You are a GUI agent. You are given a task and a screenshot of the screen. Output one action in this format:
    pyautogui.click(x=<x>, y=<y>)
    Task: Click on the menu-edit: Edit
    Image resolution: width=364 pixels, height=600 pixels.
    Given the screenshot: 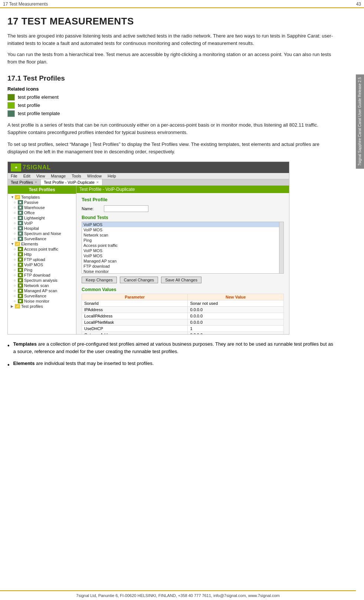 What is the action you would take?
    pyautogui.click(x=27, y=176)
    